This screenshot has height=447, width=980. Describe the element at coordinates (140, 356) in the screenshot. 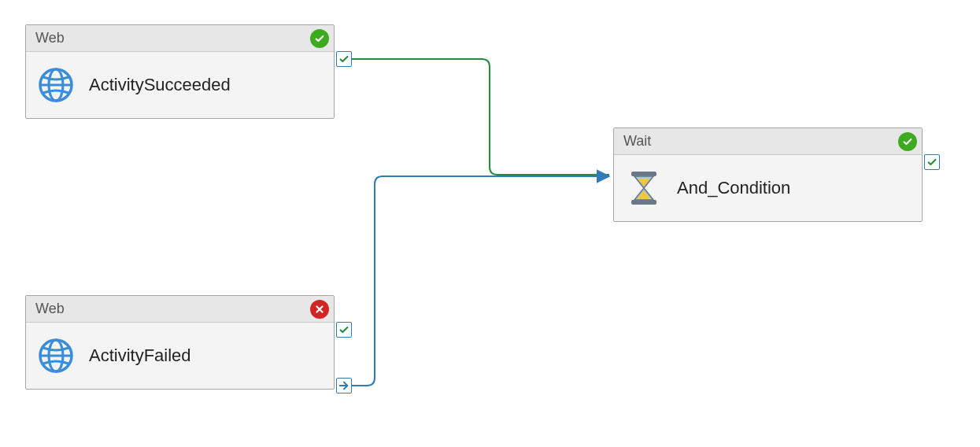

I see `node-title: ActivityFailed` at that location.